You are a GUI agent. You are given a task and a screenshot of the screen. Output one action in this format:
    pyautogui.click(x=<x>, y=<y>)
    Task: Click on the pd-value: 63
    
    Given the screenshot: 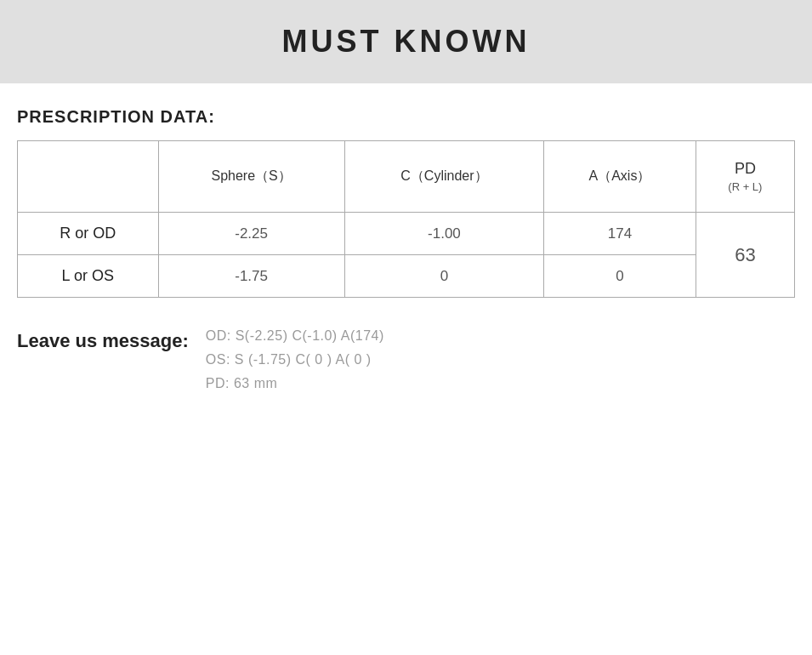 What is the action you would take?
    pyautogui.click(x=745, y=255)
    